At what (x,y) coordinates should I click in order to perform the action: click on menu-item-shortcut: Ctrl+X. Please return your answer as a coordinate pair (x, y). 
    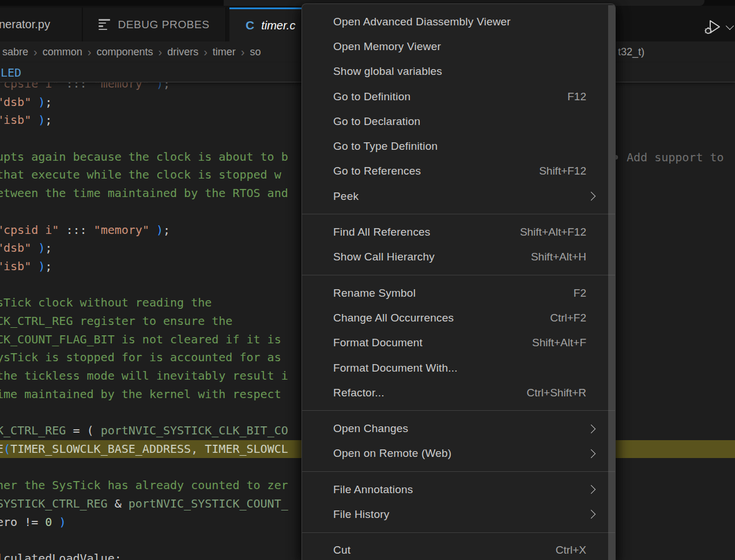
    Looking at the image, I should click on (571, 550).